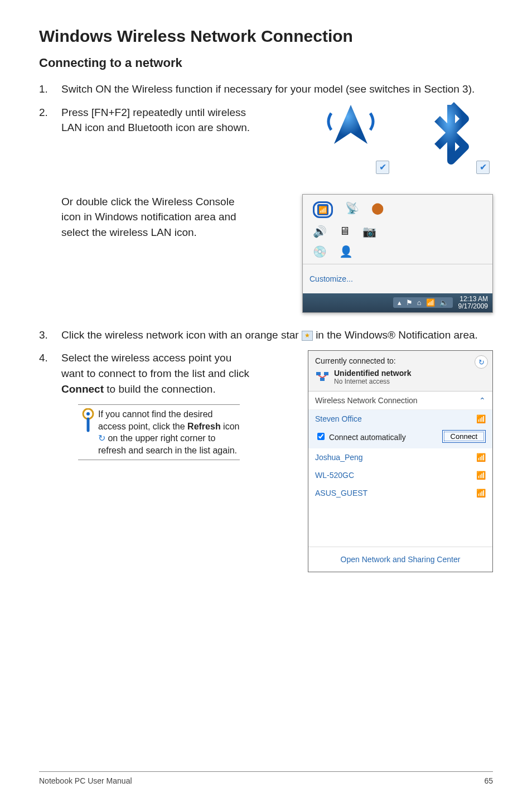 This screenshot has width=532, height=802. I want to click on chevron-up-icon: ▴, so click(399, 302).